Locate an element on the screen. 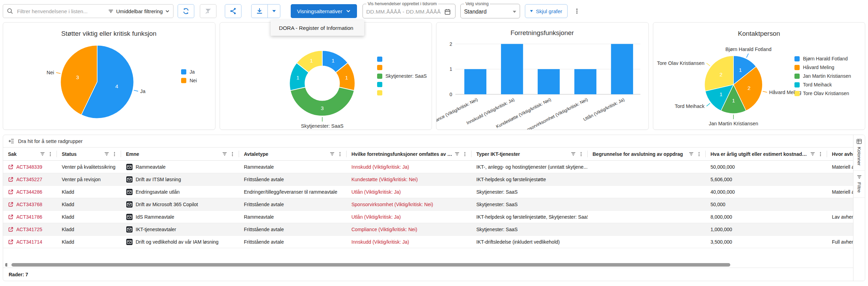  sak-id: ACT341714 is located at coordinates (29, 242).